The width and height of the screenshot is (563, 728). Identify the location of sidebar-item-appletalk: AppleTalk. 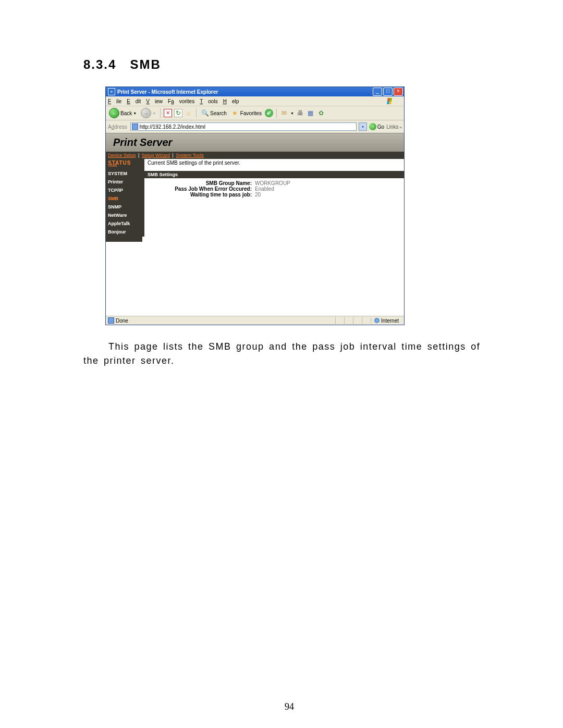
(126, 224).